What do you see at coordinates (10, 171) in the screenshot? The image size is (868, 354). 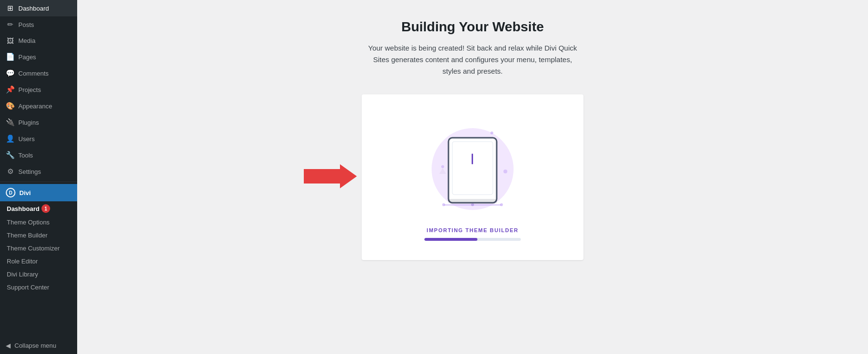 I see `settings-icon: ⚙` at bounding box center [10, 171].